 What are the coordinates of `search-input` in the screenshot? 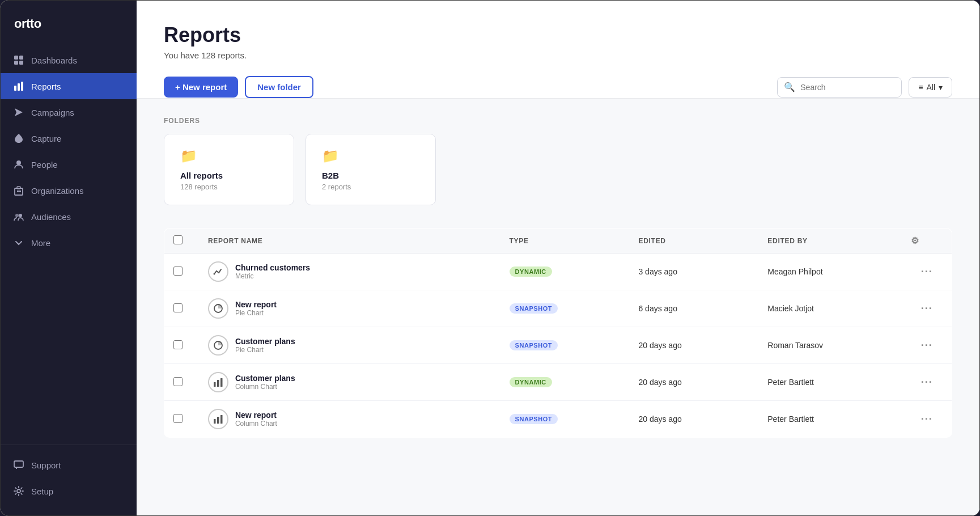 It's located at (839, 87).